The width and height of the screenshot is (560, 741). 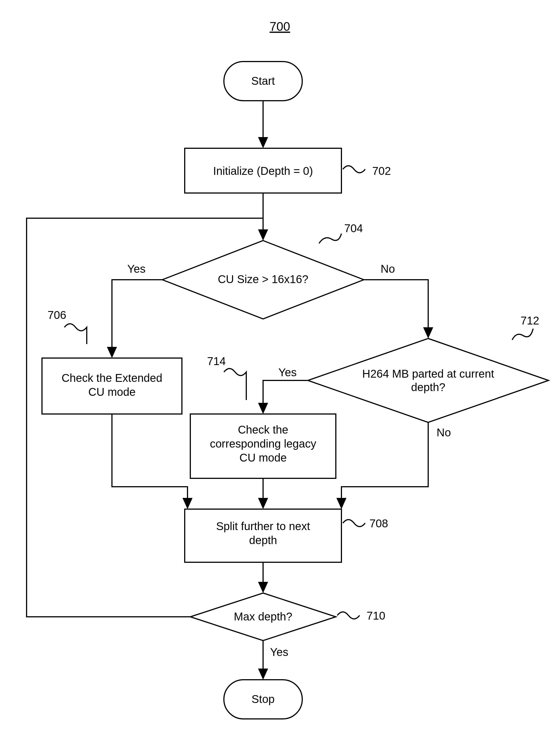 What do you see at coordinates (273, 660) in the screenshot?
I see `edge-710-stop: Yes` at bounding box center [273, 660].